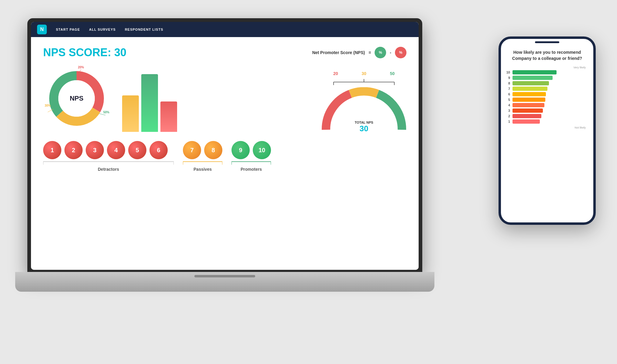  What do you see at coordinates (85, 53) in the screenshot?
I see `nps-score-title: NPS SCORE: 30` at bounding box center [85, 53].